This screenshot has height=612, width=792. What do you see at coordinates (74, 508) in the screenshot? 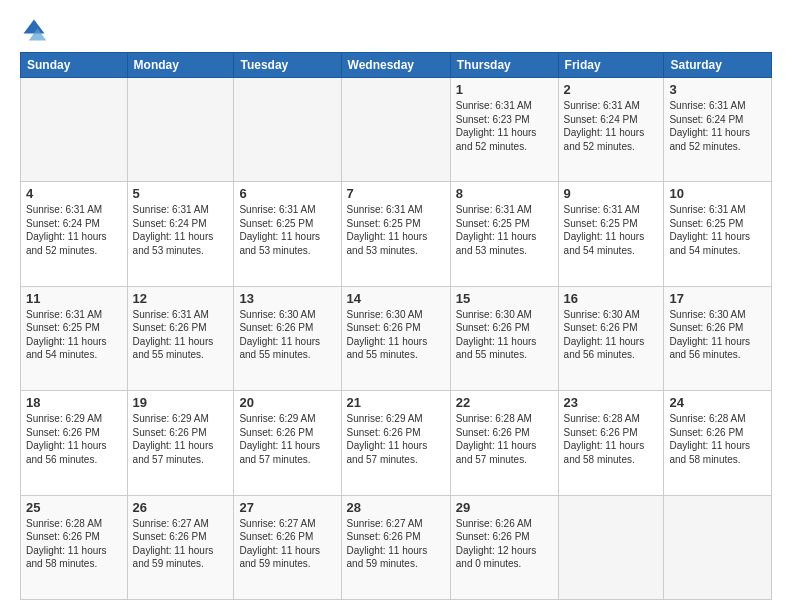
I see `day-number: 25` at bounding box center [74, 508].